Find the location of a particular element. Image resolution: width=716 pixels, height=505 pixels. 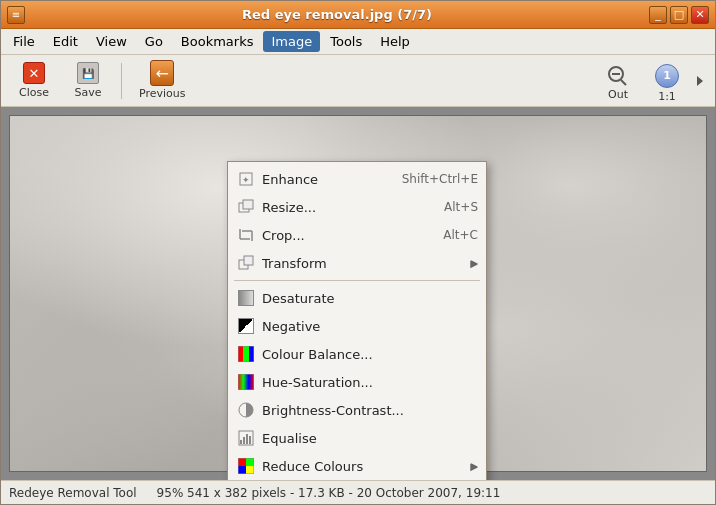

zoom-out-button: Out is located at coordinates (618, 81).